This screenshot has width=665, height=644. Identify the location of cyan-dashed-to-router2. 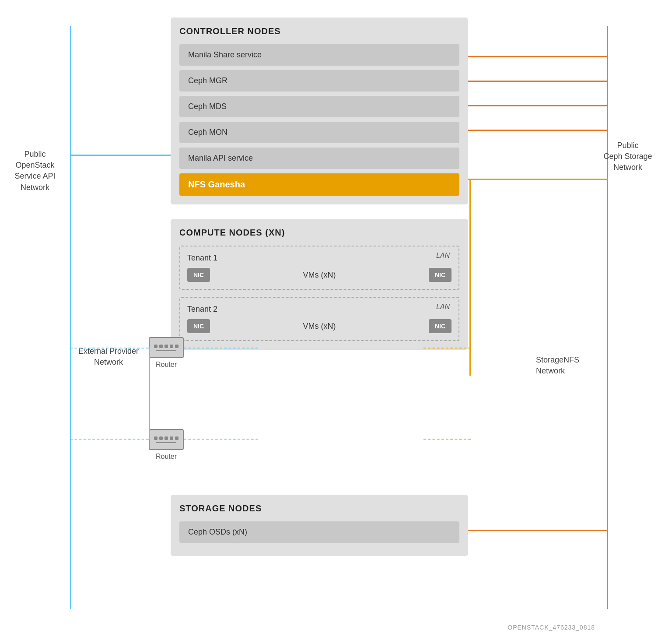
(109, 439).